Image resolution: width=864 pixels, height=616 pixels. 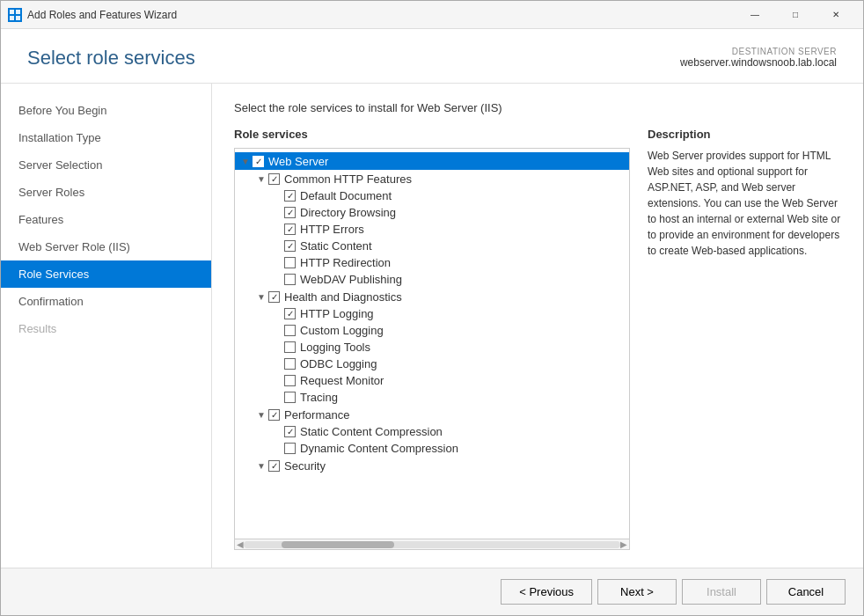 I want to click on checkbox-http-redirect, so click(x=290, y=262).